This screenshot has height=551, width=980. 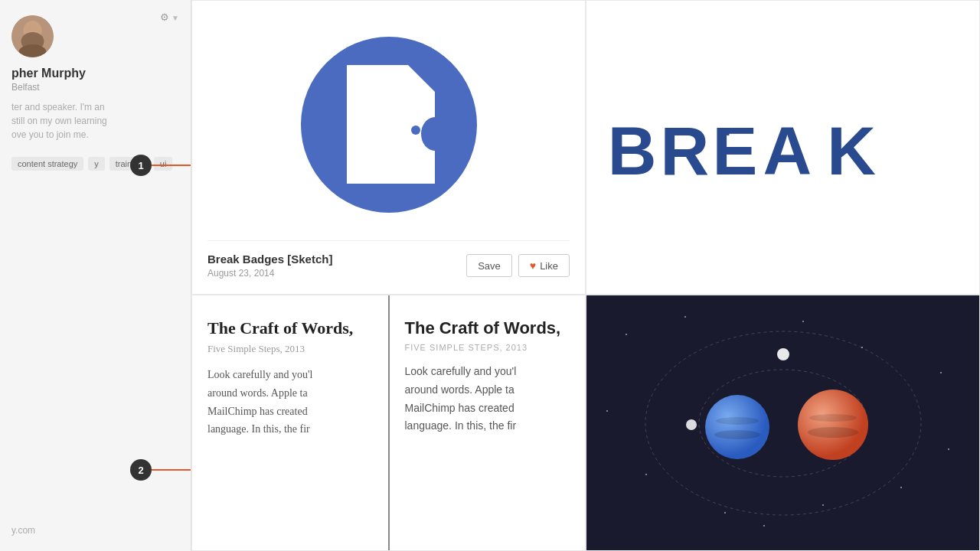 I want to click on craft-sub-sans: FIVE SIMPLE STEPS, 2013, so click(x=488, y=347).